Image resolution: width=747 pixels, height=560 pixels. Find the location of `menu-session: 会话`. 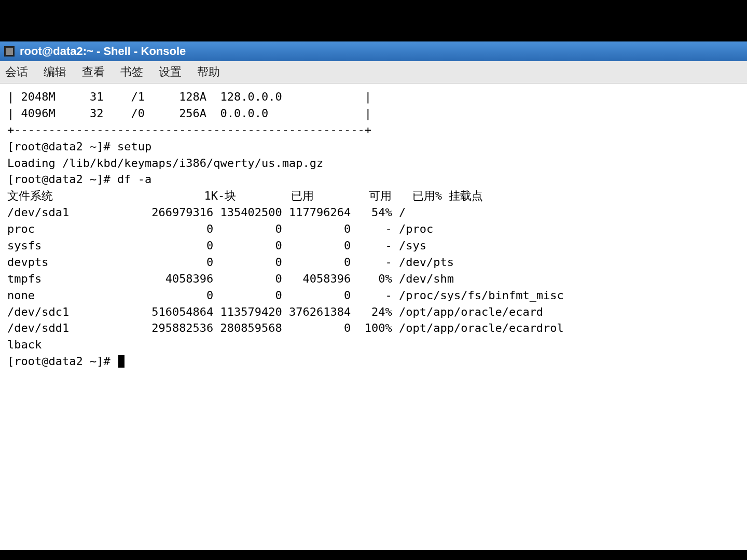

menu-session: 会话 is located at coordinates (17, 72).